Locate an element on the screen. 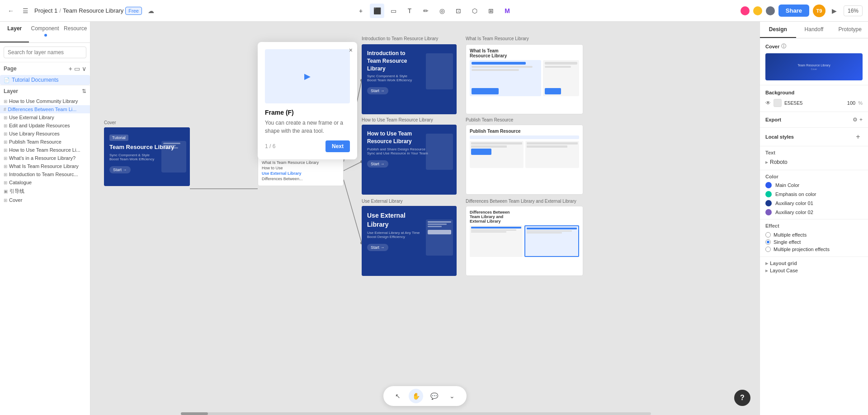 The width and height of the screenshot is (868, 415). aux2-color-dot is located at coordinates (769, 212).